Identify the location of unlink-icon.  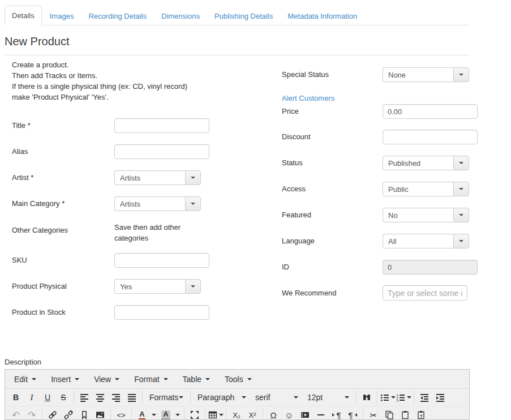
(68, 415).